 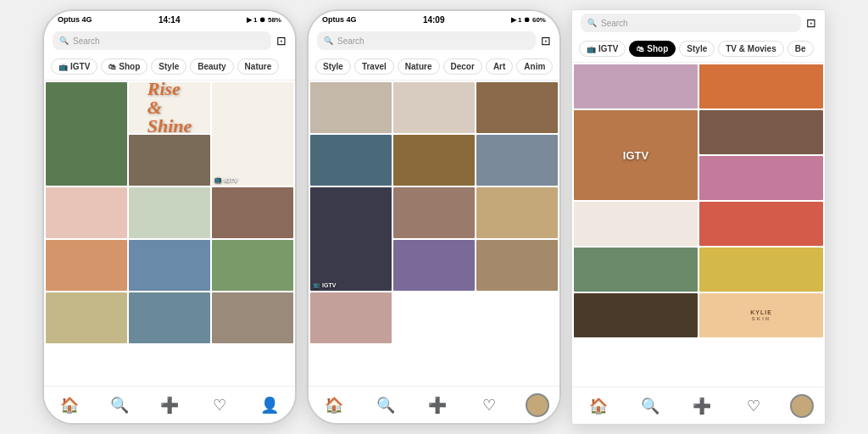 I want to click on tab-nature-2: Nature, so click(x=419, y=66).